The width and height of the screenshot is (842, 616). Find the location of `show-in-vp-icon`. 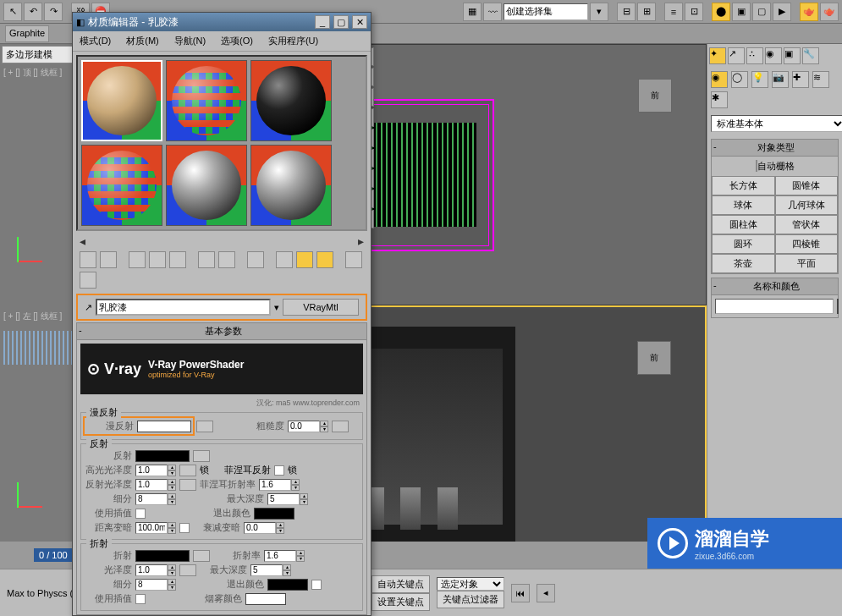

show-in-vp-icon is located at coordinates (284, 260).